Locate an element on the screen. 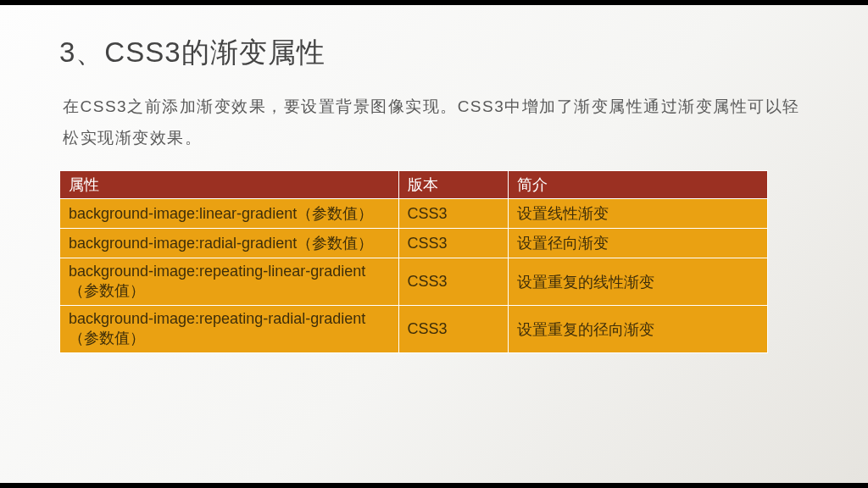  cell-property: background-image:repeating-linear-gradie… is located at coordinates (230, 282).